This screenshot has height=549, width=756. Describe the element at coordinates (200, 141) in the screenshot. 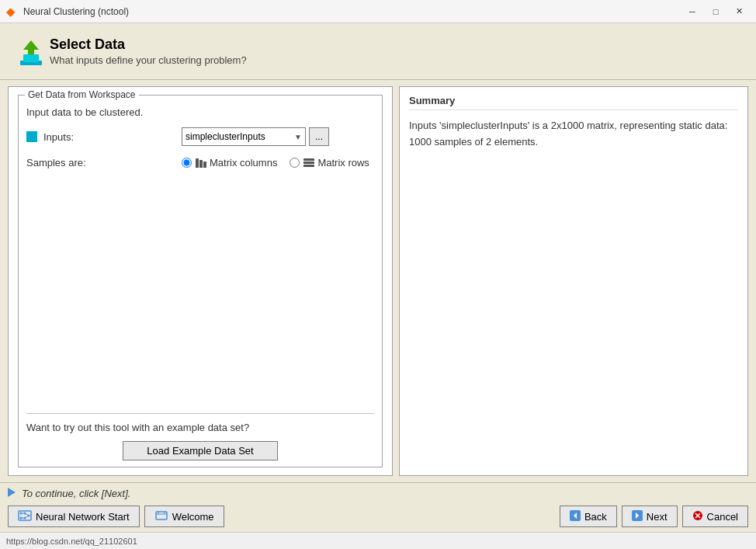

I see `group-content: Input data to be clustered. Inputs: simp…` at that location.